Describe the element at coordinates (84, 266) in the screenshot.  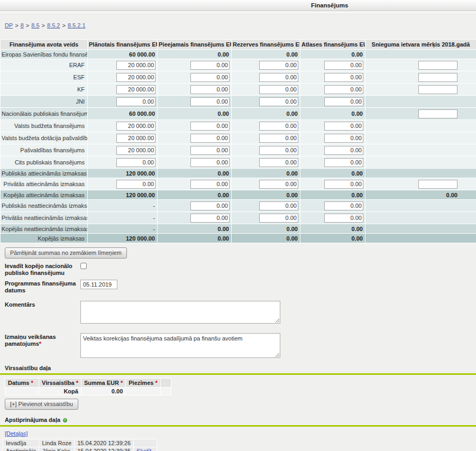
I see `national-funding-checkbox` at that location.